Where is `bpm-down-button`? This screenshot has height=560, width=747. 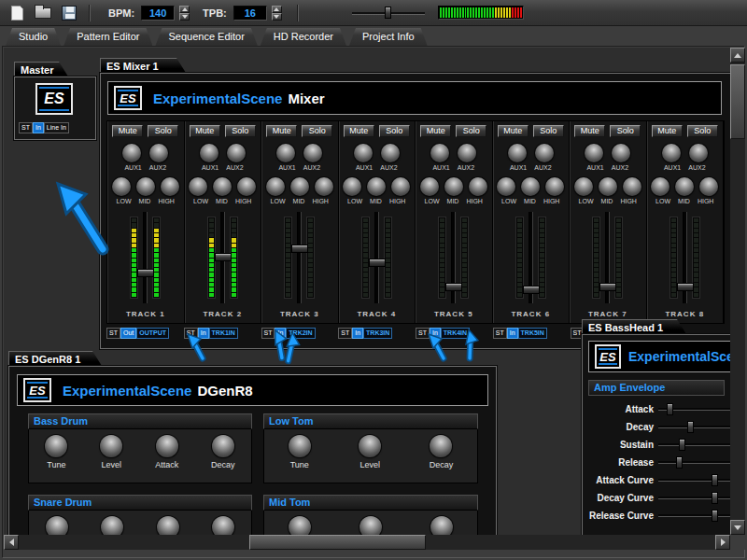 bpm-down-button is located at coordinates (185, 17).